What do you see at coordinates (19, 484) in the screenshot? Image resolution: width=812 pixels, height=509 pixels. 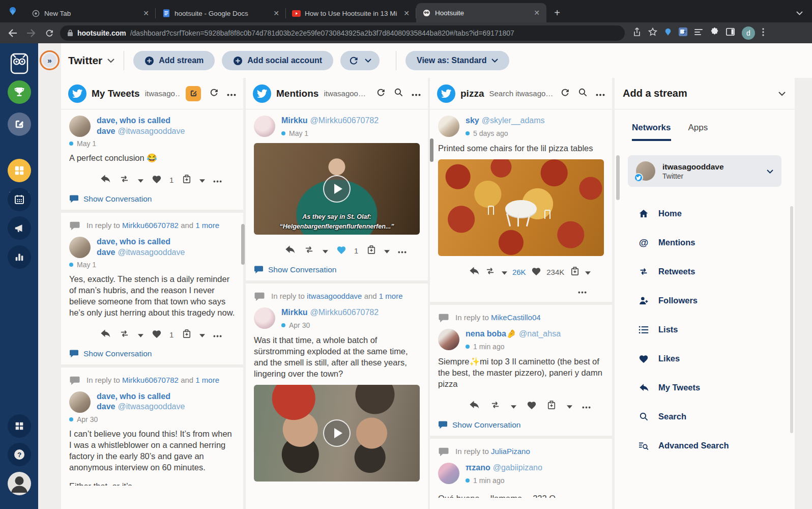 I see `profile-avatar` at bounding box center [19, 484].